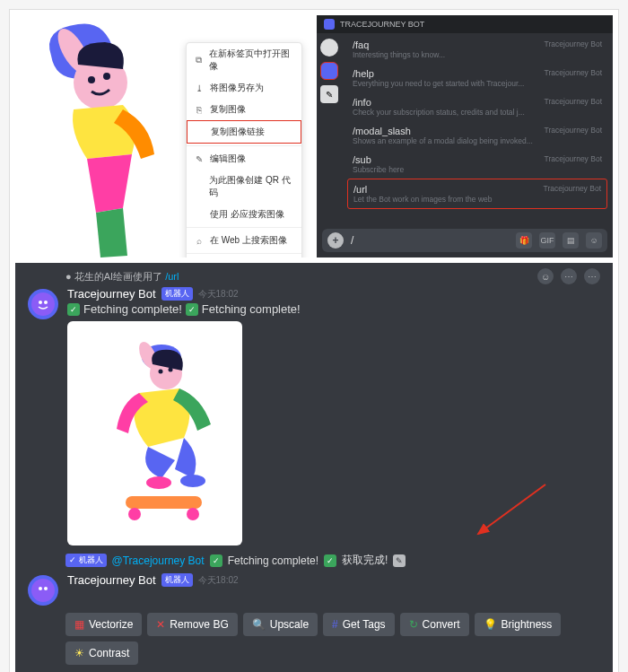 This screenshot has height=672, width=628. What do you see at coordinates (244, 109) in the screenshot?
I see `context-menu-item: ⎘复制图像` at bounding box center [244, 109].